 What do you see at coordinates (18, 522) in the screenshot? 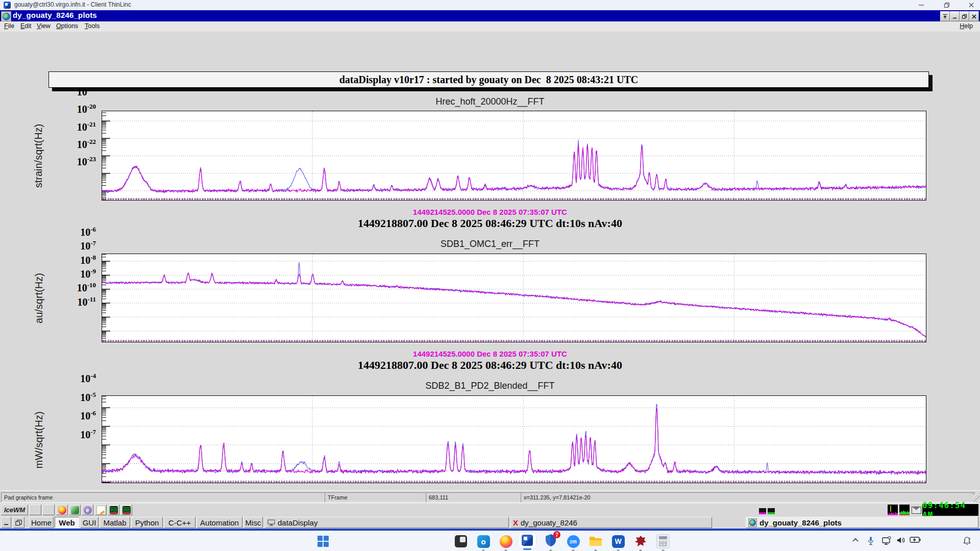
I see `window-list-button` at bounding box center [18, 522].